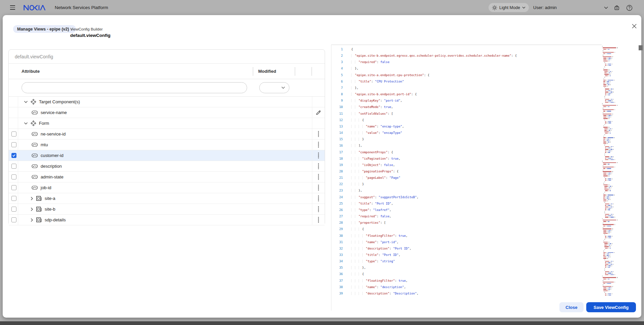  Describe the element at coordinates (617, 8) in the screenshot. I see `app-basket-icon` at that location.